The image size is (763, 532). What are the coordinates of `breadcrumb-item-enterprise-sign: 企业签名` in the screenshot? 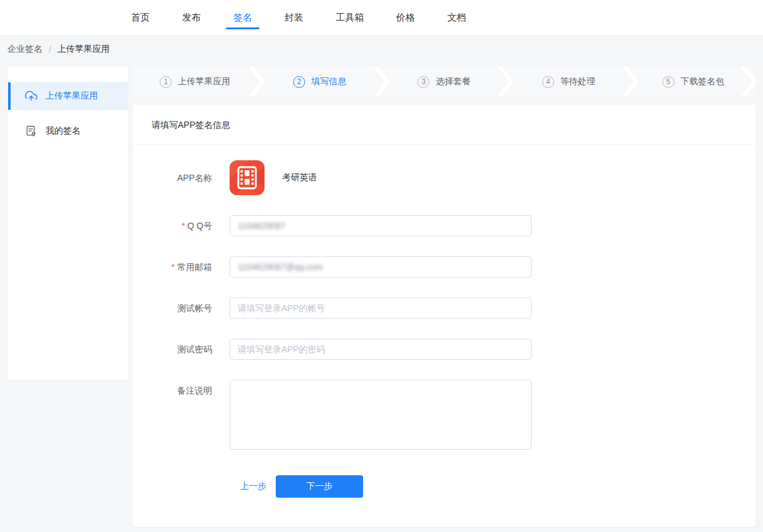 It's located at (25, 49).